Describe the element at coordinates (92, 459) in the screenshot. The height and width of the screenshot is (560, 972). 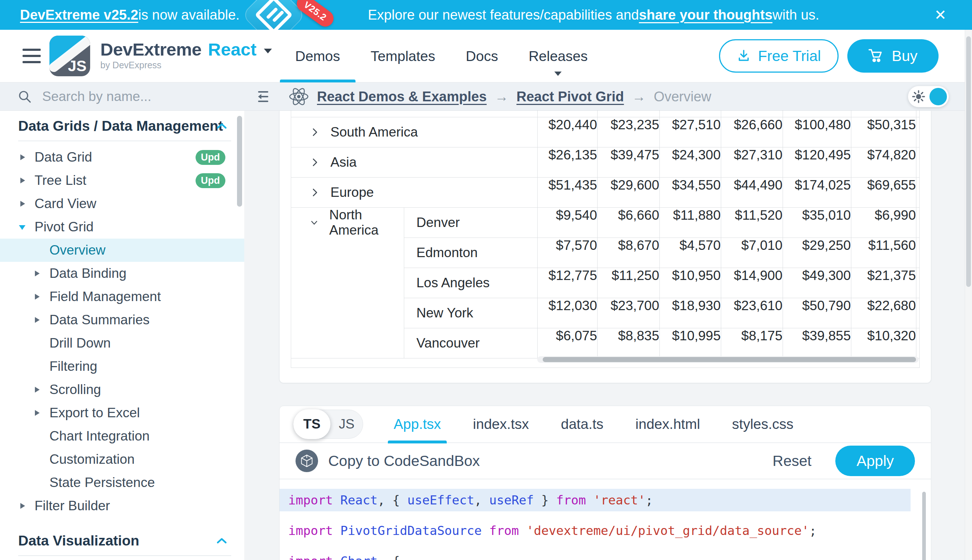
I see `sidebar-item-label: Customization` at that location.